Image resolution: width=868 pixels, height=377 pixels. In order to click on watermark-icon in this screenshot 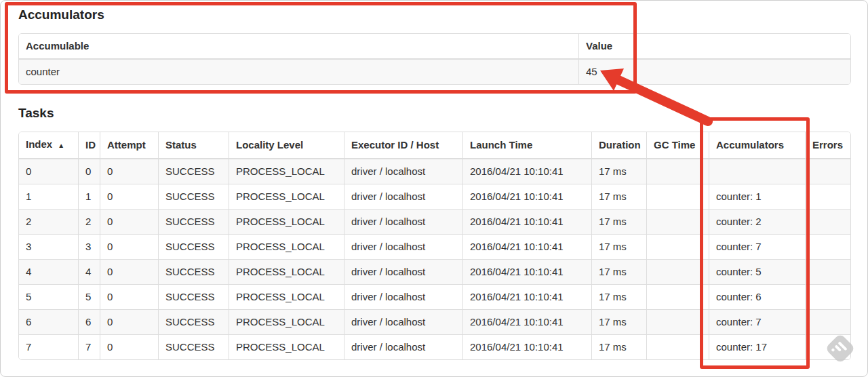, I will do `click(840, 349)`.